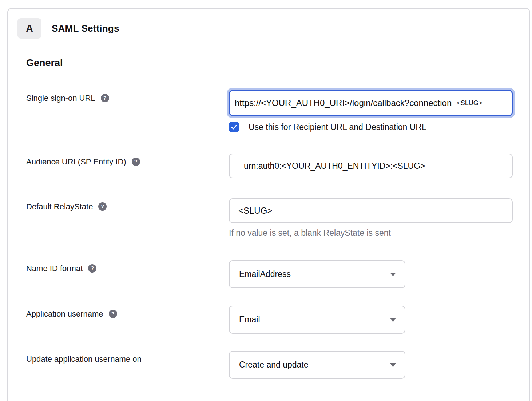 The image size is (532, 401). Describe the element at coordinates (83, 162) in the screenshot. I see `audience-uri-label: Audience URI (SP Entity ID) ?` at that location.